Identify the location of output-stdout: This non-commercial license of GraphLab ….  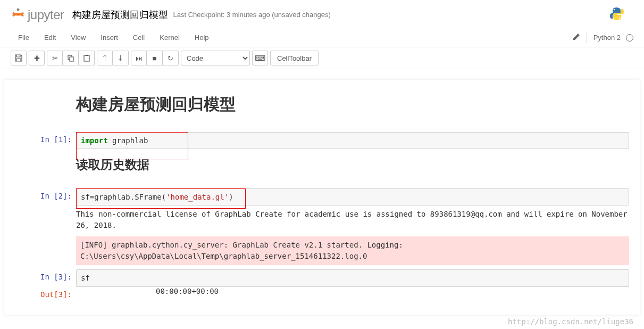
(353, 220).